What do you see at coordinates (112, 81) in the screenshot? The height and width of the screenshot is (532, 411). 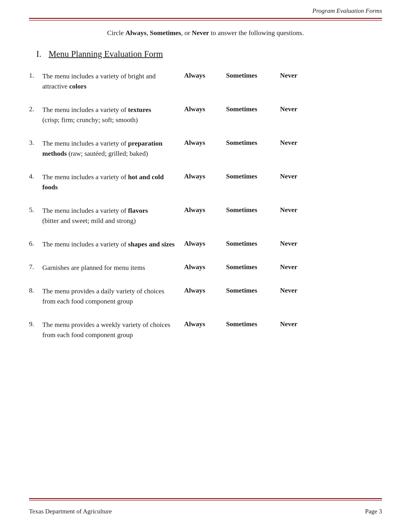 I see `question-text-1: The menu includes a variety of bright an…` at bounding box center [112, 81].